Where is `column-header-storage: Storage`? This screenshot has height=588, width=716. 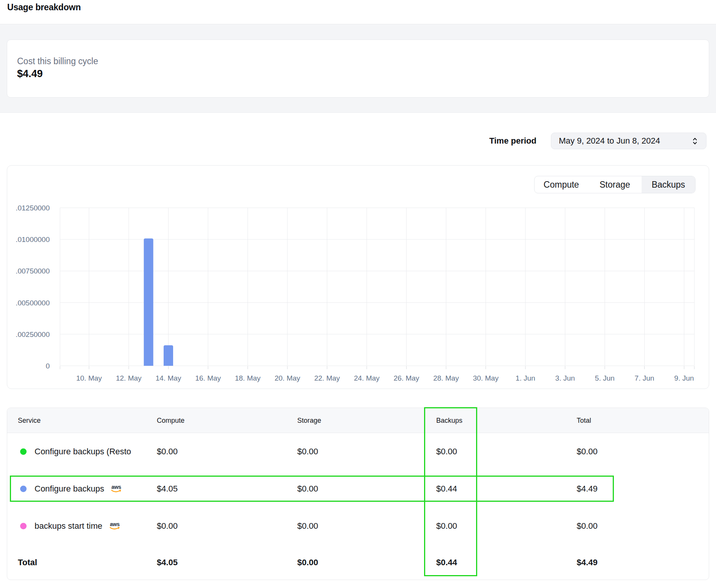
column-header-storage: Storage is located at coordinates (309, 420).